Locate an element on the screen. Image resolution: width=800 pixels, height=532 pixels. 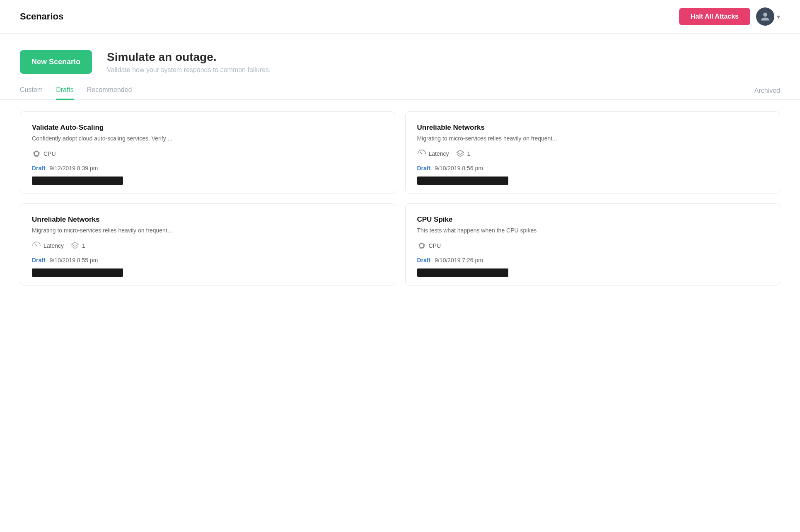
user-menu: ▾ is located at coordinates (768, 17).